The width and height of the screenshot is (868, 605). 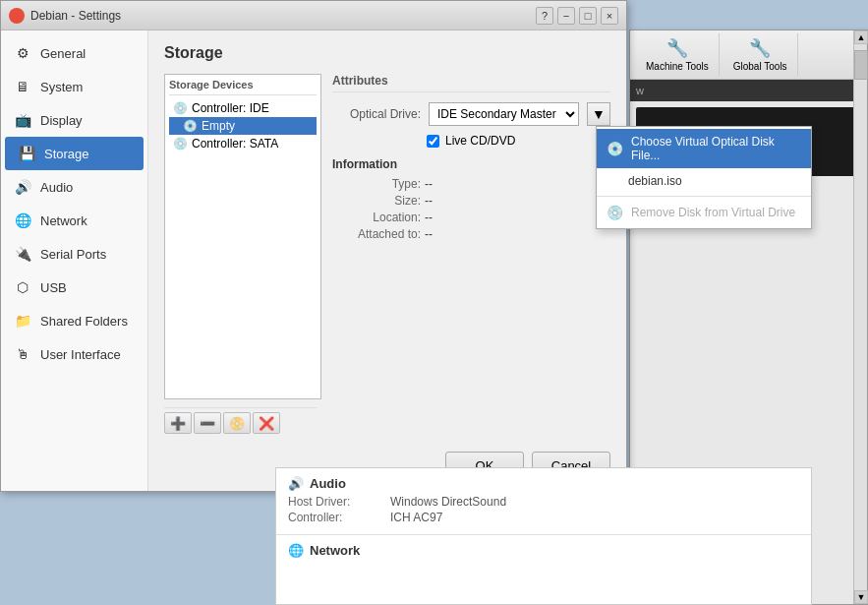 What do you see at coordinates (240, 423) in the screenshot?
I see `storage-toolbar: ➕ ➖ 📀 ❌` at bounding box center [240, 423].